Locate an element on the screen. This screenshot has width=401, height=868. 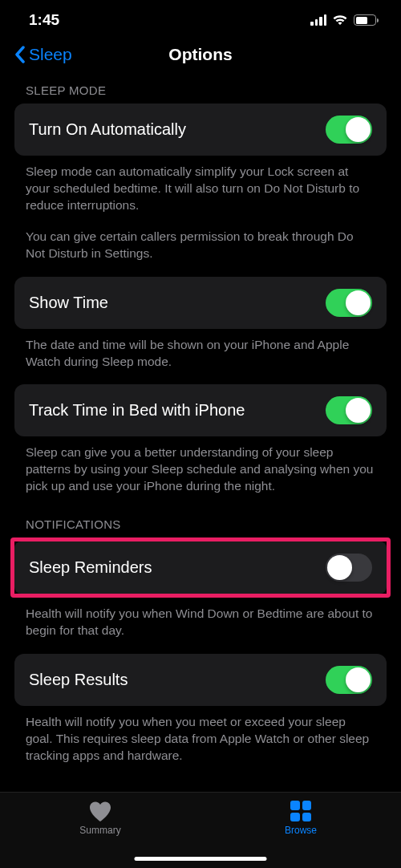
setting-desc: Health will notify you when you meet or … is located at coordinates (200, 743).